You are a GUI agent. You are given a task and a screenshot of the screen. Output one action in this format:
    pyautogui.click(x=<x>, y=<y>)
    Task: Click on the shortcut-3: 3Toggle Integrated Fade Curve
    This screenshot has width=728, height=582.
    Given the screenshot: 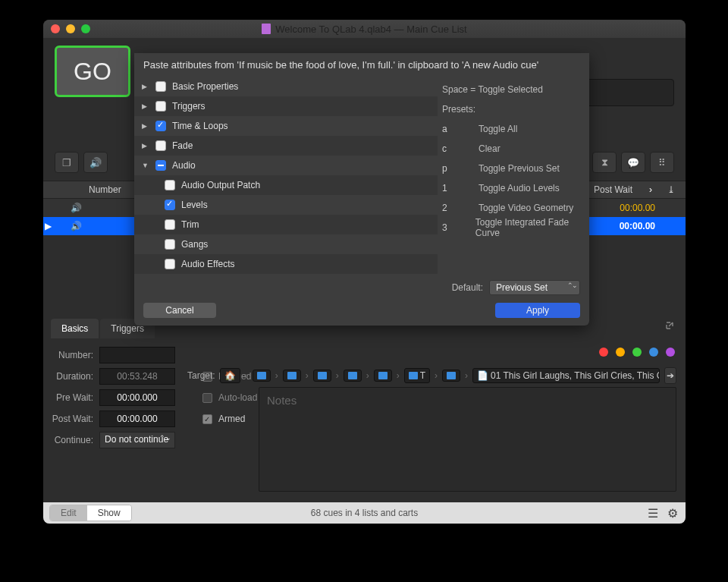 What is the action you would take?
    pyautogui.click(x=512, y=228)
    